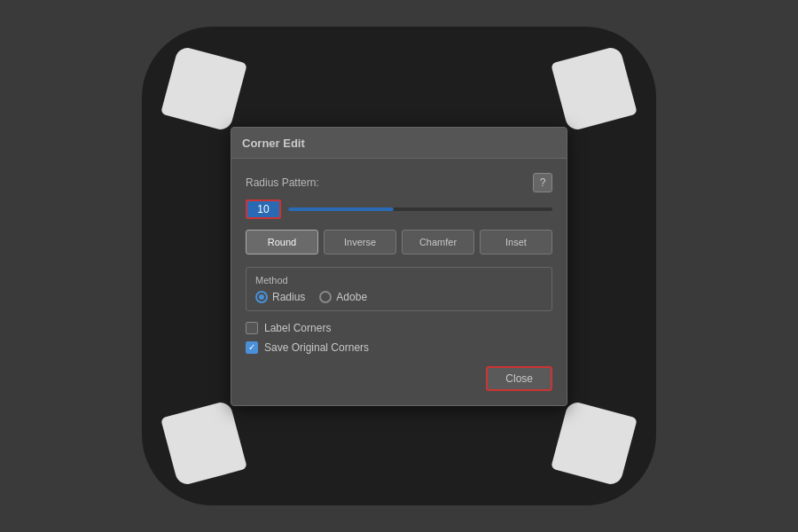  What do you see at coordinates (399, 183) in the screenshot?
I see `radius-pattern-row: Radius Pattern: ?` at bounding box center [399, 183].